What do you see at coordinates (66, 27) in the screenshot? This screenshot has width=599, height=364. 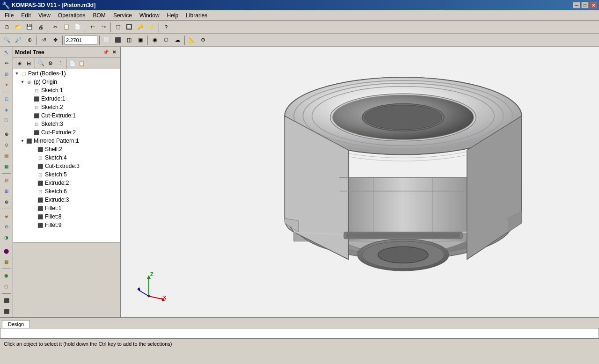 I see `copy-button: 📋` at bounding box center [66, 27].